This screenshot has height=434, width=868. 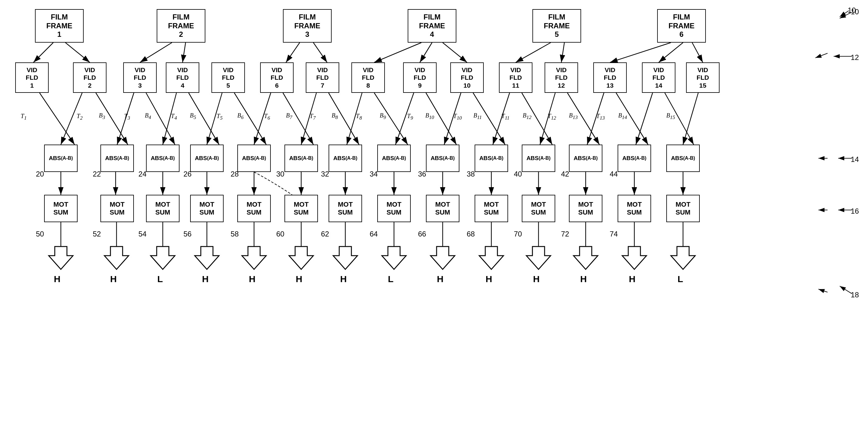 I want to click on vid-field-6: VIDFLD6, so click(x=277, y=78).